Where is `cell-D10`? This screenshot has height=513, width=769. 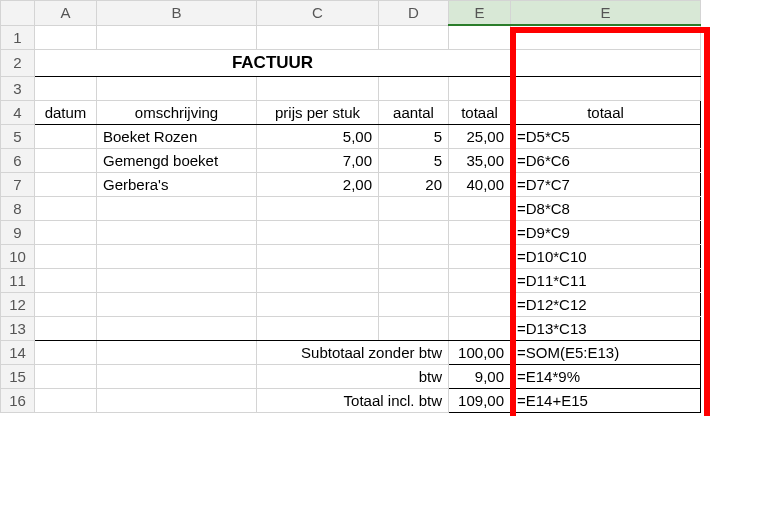
cell-D10 is located at coordinates (414, 256).